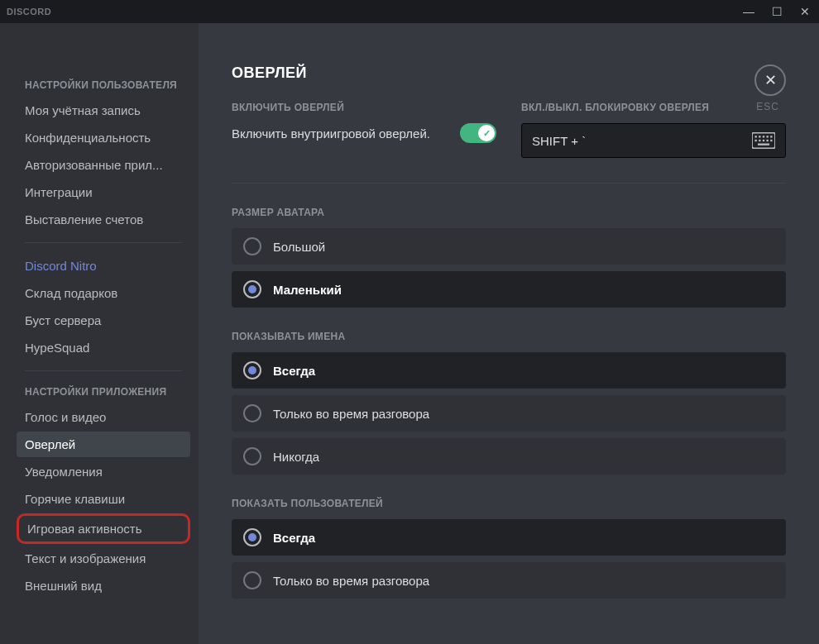 The width and height of the screenshot is (819, 644). What do you see at coordinates (103, 220) in the screenshot?
I see `sidebar-item-billing: Выставление счетов` at bounding box center [103, 220].